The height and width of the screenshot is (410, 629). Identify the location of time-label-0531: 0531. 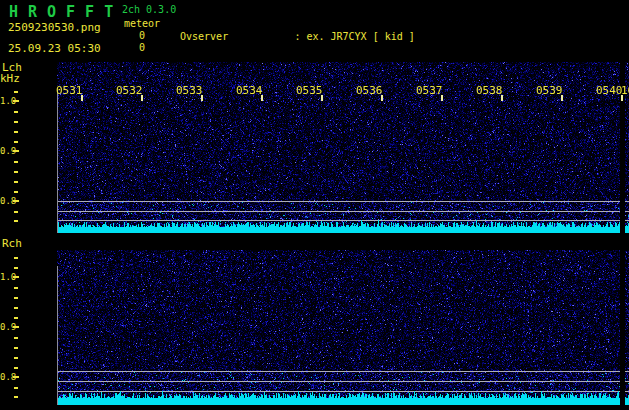
(70, 90).